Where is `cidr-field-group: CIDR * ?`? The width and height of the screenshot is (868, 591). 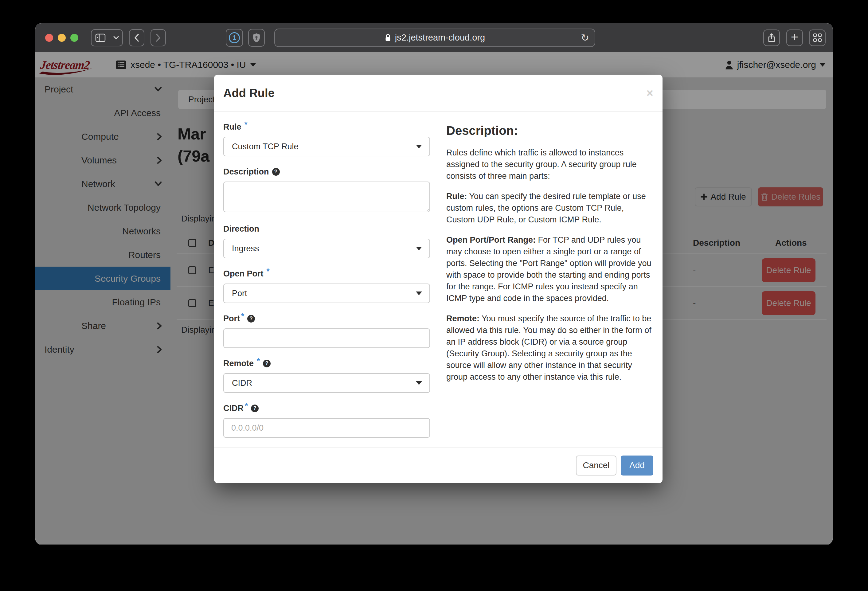 cidr-field-group: CIDR * ? is located at coordinates (326, 420).